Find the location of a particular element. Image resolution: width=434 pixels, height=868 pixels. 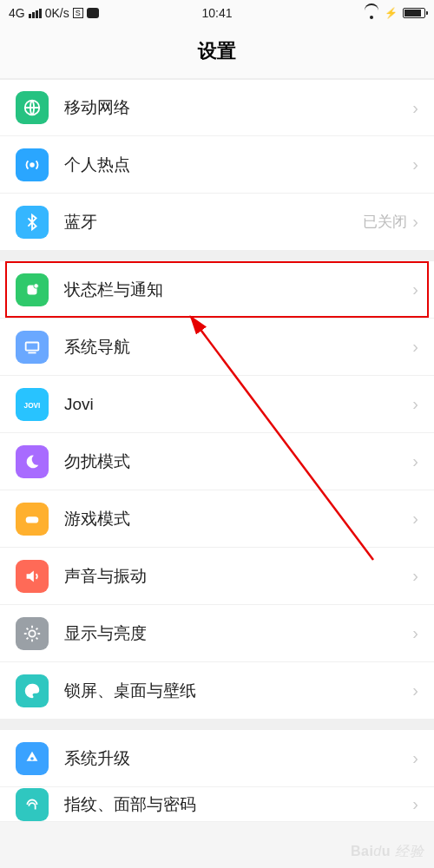

svg-text: JOVI is located at coordinates (33, 404).